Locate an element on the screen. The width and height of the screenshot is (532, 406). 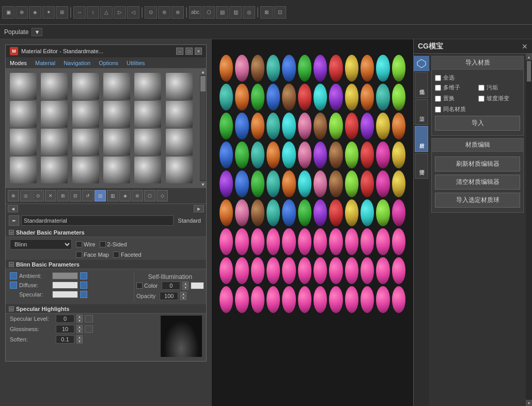
mat-ball-r4c10 is located at coordinates (367, 155).